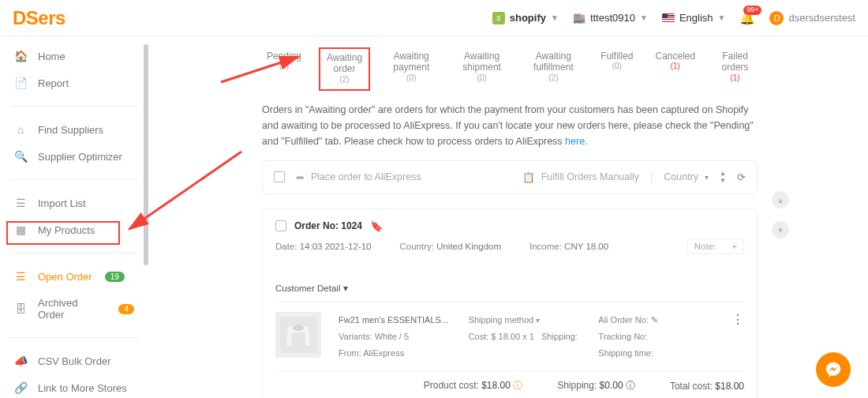 The height and width of the screenshot is (398, 868). Describe the element at coordinates (630, 385) in the screenshot. I see `info-icon: ⓘ` at that location.